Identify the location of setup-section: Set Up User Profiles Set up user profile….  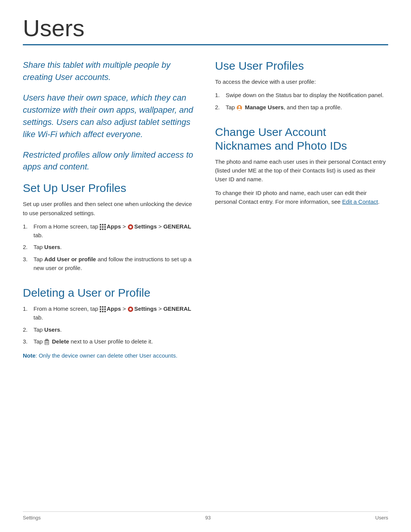
(110, 227).